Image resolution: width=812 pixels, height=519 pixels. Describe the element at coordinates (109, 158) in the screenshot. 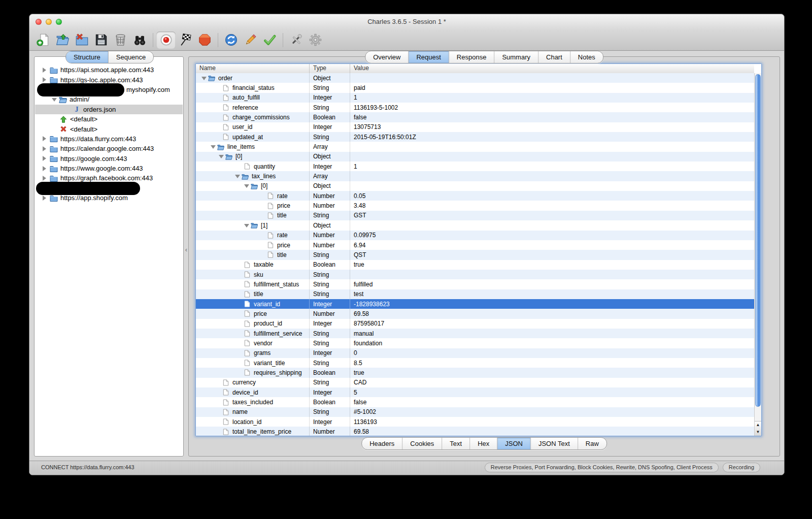

I see `tree-item: https://google.com:443` at that location.